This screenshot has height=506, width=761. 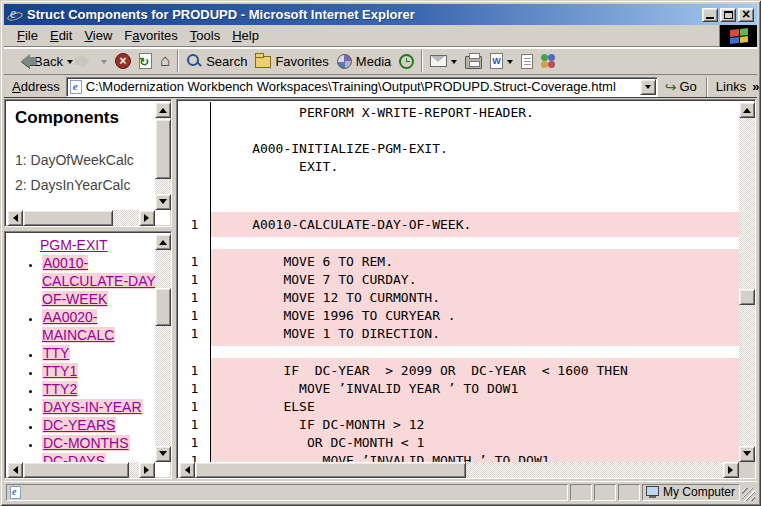 What do you see at coordinates (406, 61) in the screenshot?
I see `history-button` at bounding box center [406, 61].